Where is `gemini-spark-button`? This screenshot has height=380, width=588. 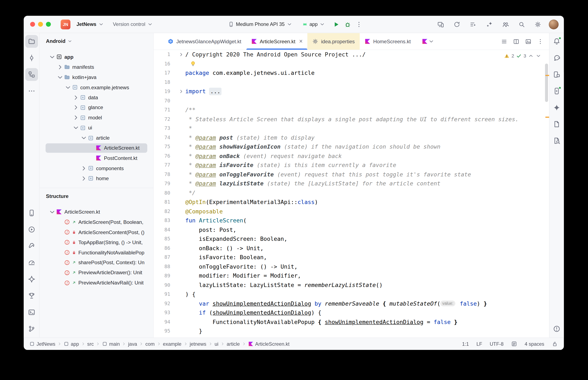 gemini-spark-button is located at coordinates (557, 108).